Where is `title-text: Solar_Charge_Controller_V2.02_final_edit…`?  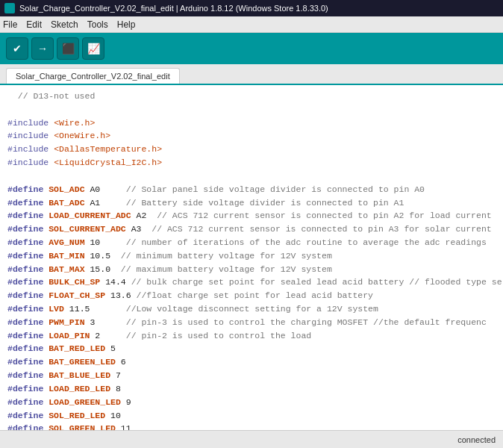 title-text: Solar_Charge_Controller_V2.02_final_edit… is located at coordinates (174, 8).